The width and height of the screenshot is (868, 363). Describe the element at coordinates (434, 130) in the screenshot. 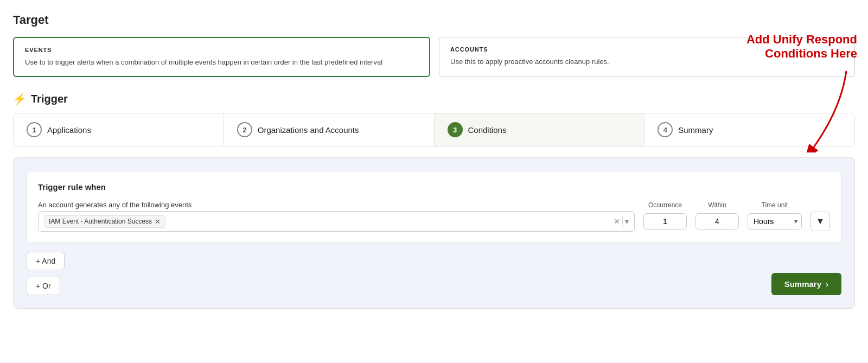

I see `steps-nav: 1 Applications 2 Organizations and Accou…` at that location.